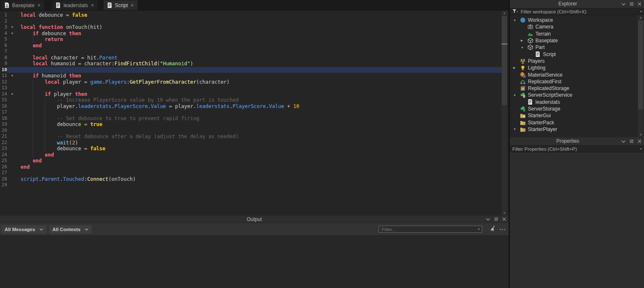  What do you see at coordinates (623, 4) in the screenshot?
I see `explorer-collapse-chevron-icon` at bounding box center [623, 4].